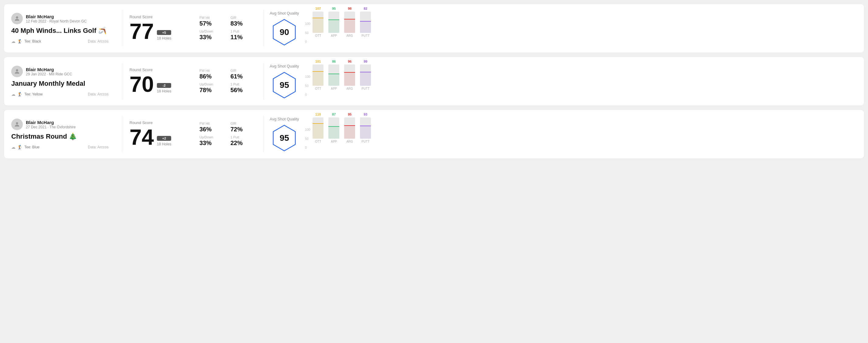 This screenshot has width=868, height=343. Describe the element at coordinates (163, 28) in the screenshot. I see `score-section: Round Score 77 +5 18 Holes` at that location.